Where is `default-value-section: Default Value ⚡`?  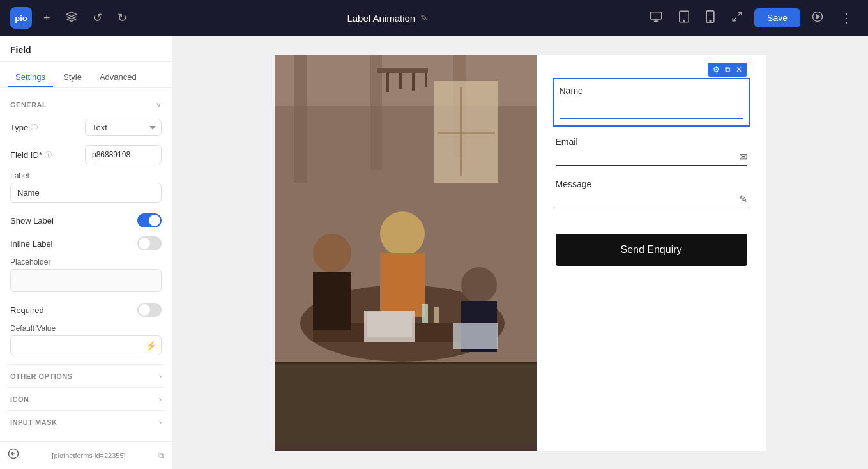
default-value-section: Default Value ⚡ is located at coordinates (86, 339).